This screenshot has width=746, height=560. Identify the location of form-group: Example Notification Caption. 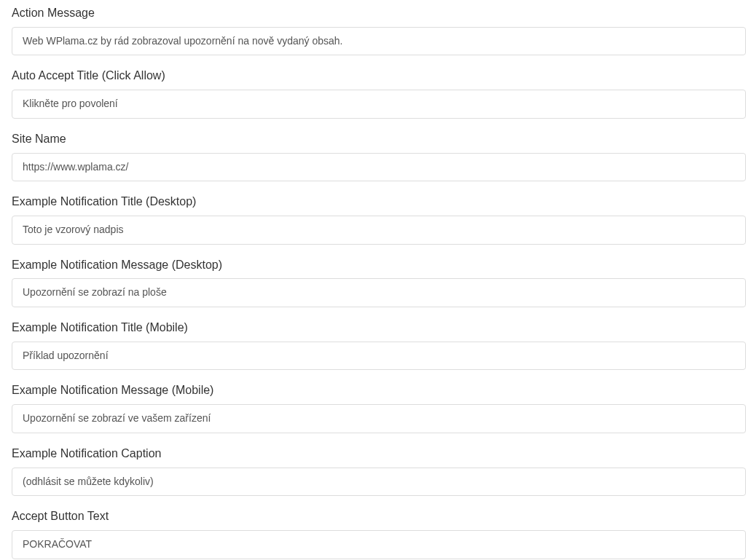
(379, 471).